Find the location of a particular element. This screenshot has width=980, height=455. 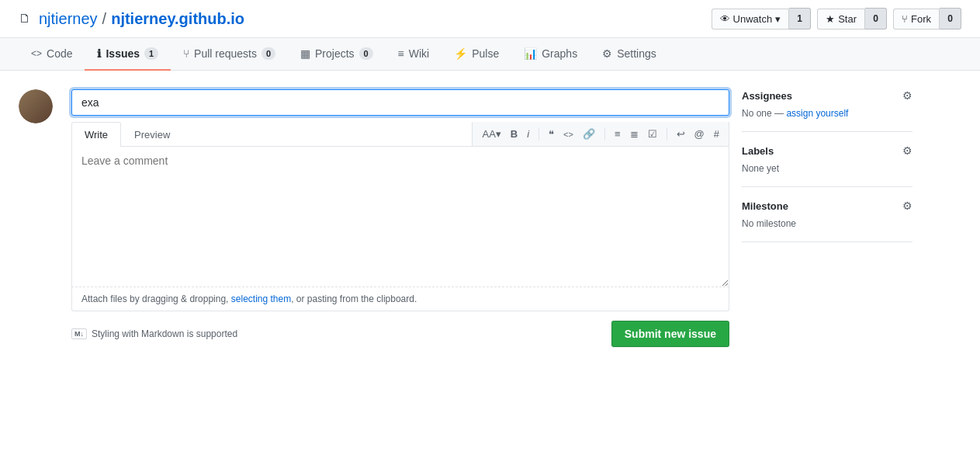

milestone-value: No milestone is located at coordinates (827, 224).